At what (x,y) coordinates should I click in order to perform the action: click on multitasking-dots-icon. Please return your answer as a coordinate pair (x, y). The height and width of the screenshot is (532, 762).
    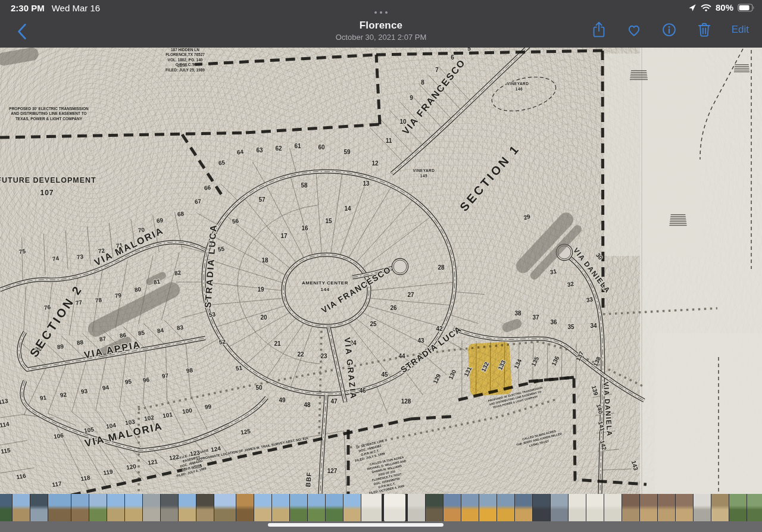
    Looking at the image, I should click on (381, 11).